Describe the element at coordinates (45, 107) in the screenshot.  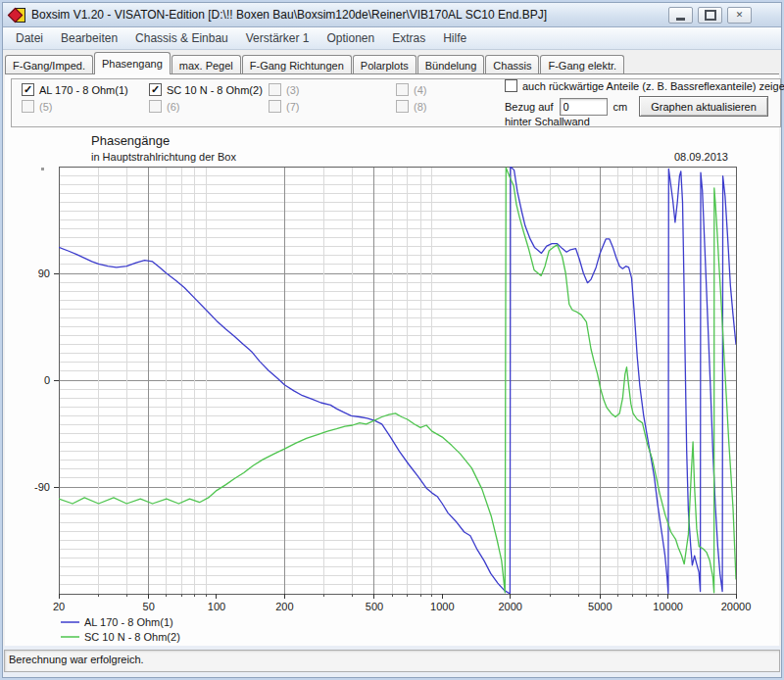
I see `curve-checkbox-label: (5)` at that location.